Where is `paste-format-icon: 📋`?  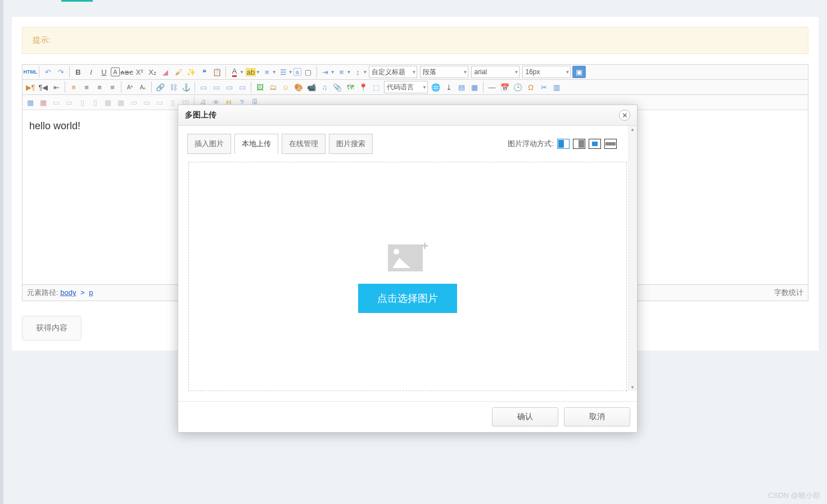 paste-format-icon: 📋 is located at coordinates (217, 72).